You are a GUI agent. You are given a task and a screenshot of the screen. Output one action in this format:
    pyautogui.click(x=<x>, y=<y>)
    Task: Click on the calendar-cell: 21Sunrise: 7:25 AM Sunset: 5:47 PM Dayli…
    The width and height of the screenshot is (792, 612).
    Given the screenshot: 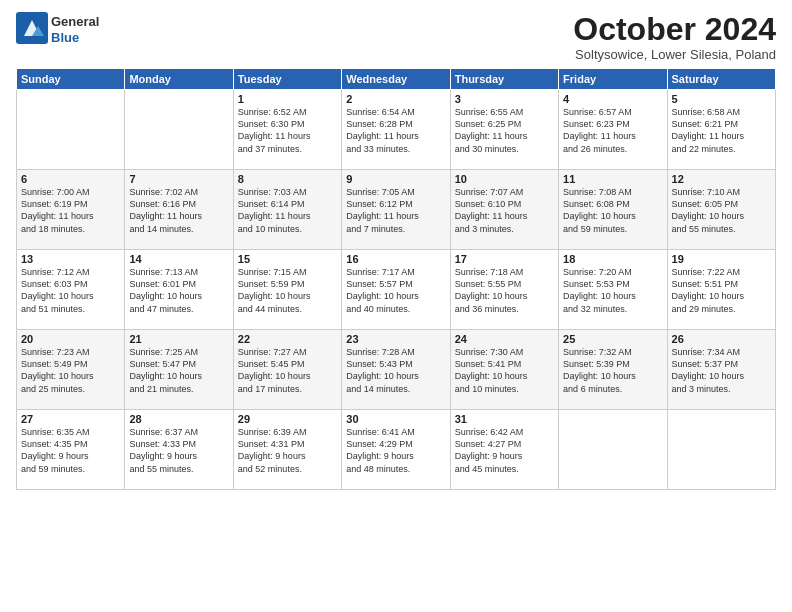 What is the action you would take?
    pyautogui.click(x=179, y=370)
    